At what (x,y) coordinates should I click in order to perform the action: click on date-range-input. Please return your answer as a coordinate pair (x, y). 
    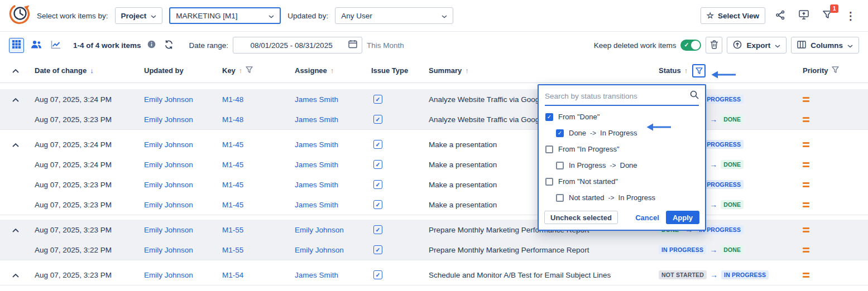
    Looking at the image, I should click on (291, 46).